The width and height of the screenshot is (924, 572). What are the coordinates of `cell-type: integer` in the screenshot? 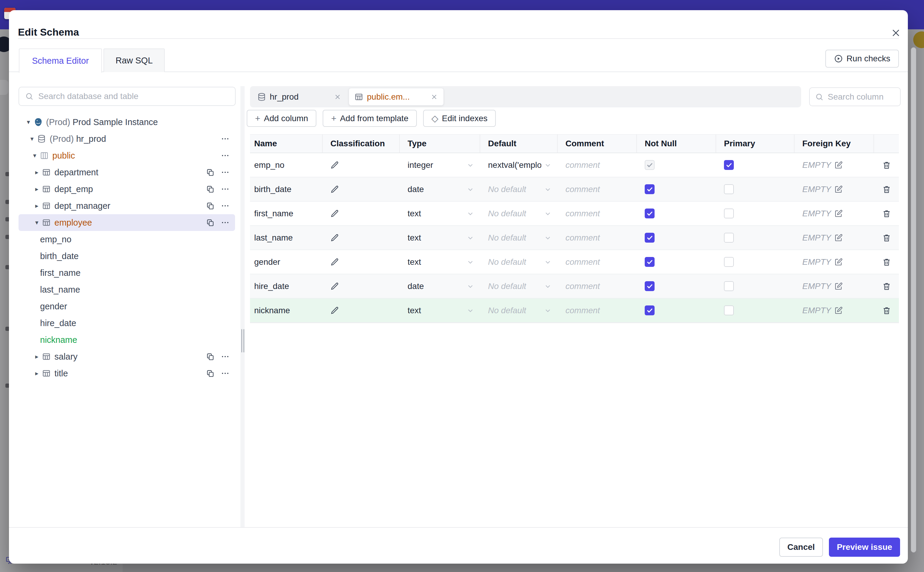 It's located at (440, 165).